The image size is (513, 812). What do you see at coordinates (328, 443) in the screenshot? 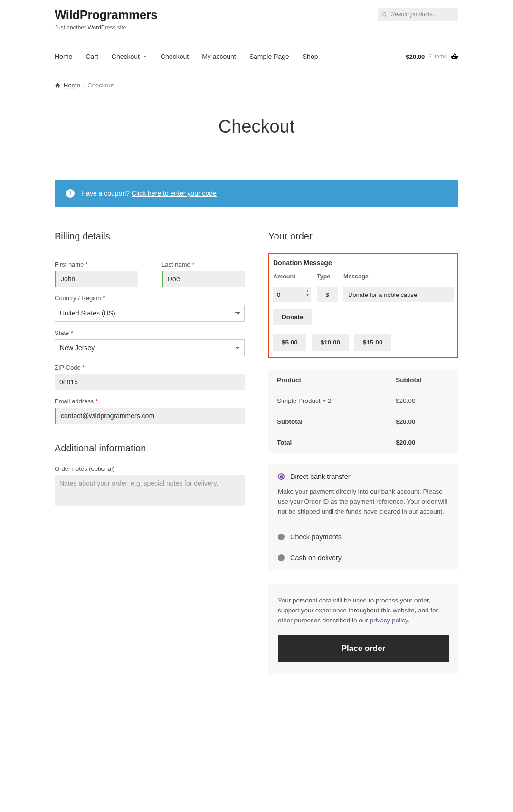
I see `order-total-label: Total` at bounding box center [328, 443].